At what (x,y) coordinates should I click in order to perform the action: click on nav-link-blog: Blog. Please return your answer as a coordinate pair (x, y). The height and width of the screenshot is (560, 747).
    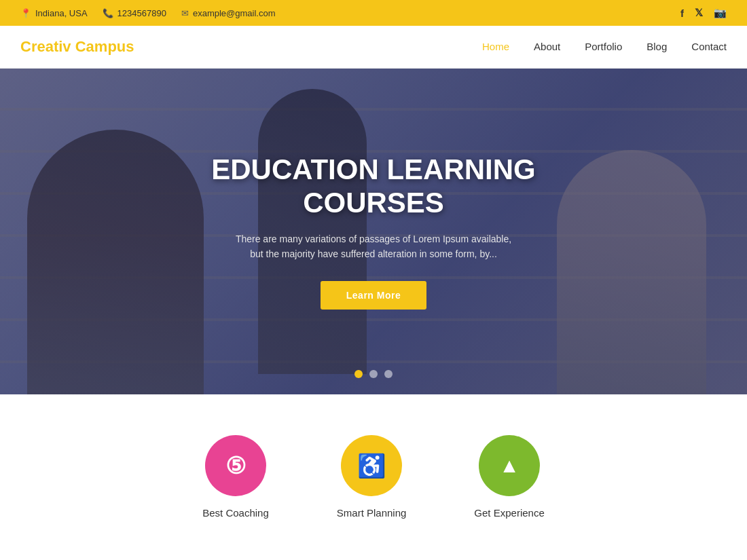
    Looking at the image, I should click on (657, 46).